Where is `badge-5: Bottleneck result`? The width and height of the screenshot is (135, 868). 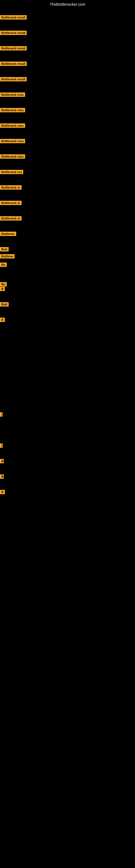 badge-5: Bottleneck result is located at coordinates (13, 80).